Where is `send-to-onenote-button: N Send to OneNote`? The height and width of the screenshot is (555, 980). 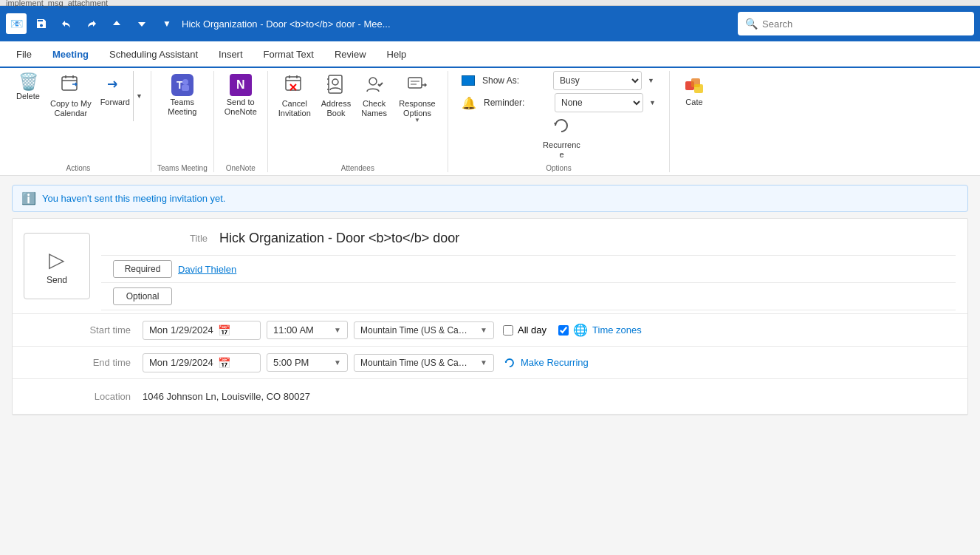 send-to-onenote-button: N Send to OneNote is located at coordinates (241, 96).